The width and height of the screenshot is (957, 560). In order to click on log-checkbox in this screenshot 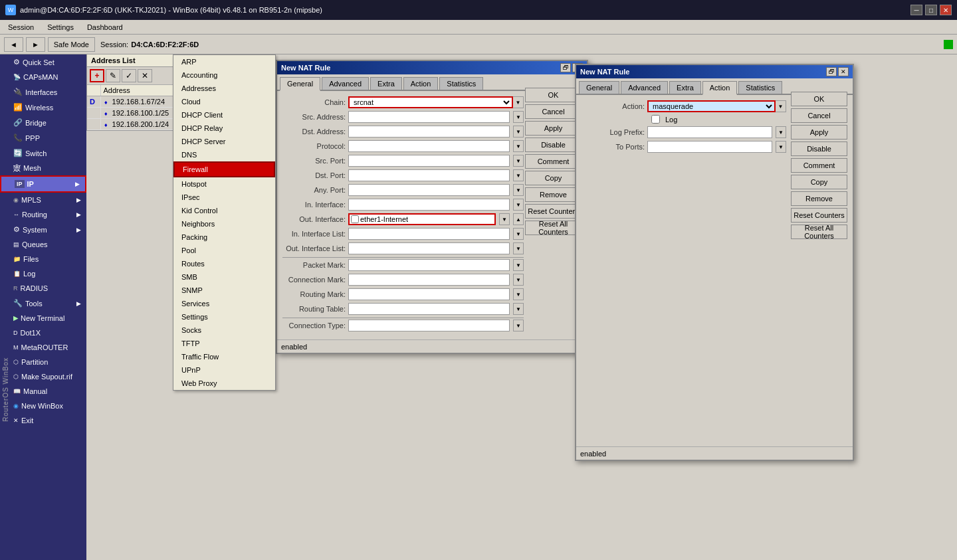, I will do `click(655, 120)`.